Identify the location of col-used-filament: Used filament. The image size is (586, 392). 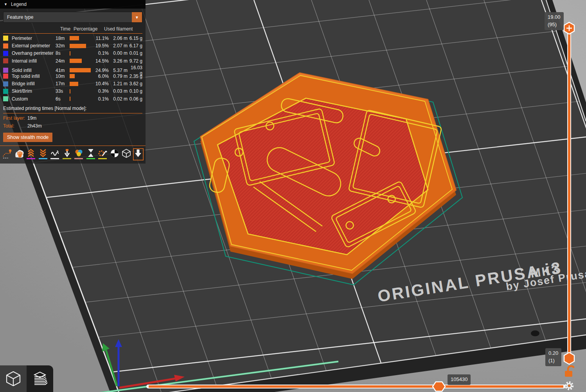
(123, 29).